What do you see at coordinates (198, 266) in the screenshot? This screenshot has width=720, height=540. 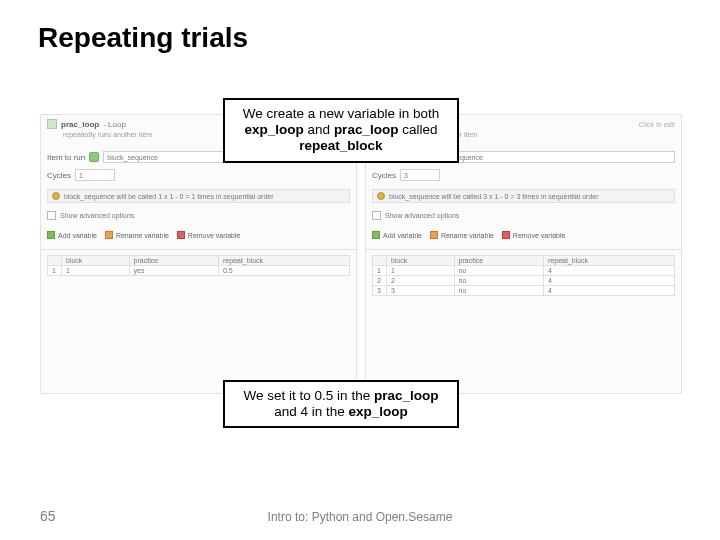 I see `variable-table: block practice repeat_block 1 1 yes 0.5` at bounding box center [198, 266].